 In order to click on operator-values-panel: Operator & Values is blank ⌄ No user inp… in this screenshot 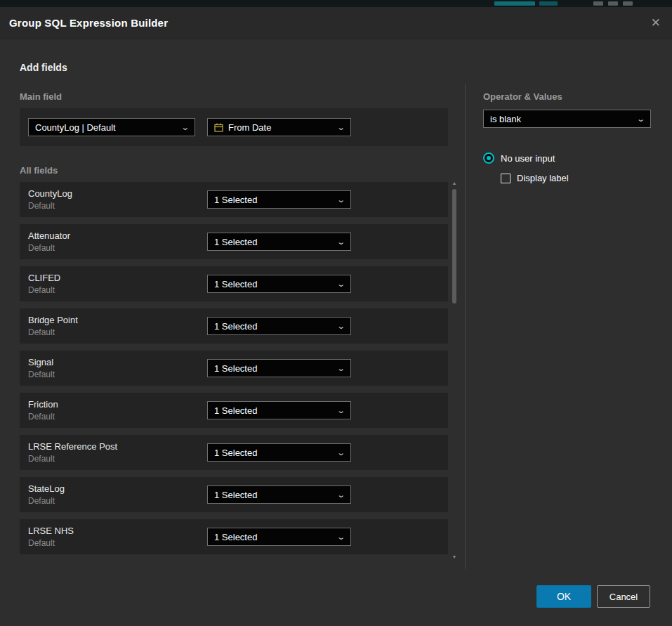, I will do `click(567, 138)`.